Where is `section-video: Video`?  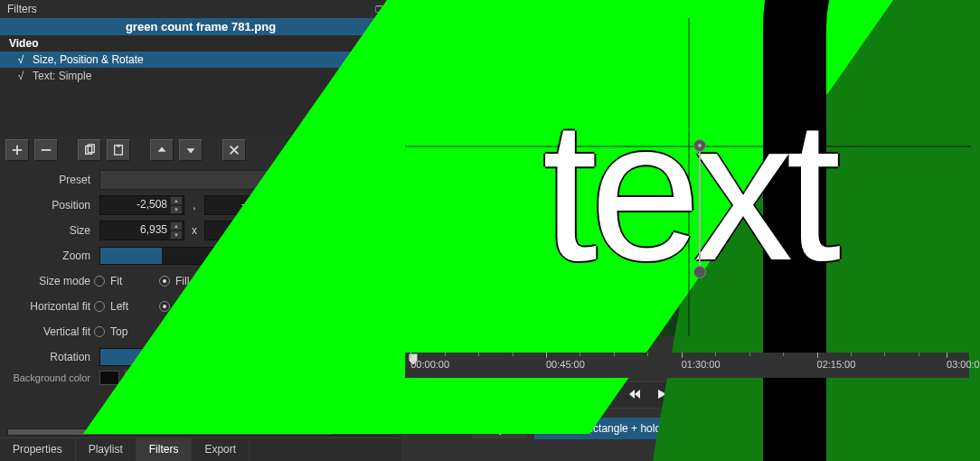 section-video: Video is located at coordinates (201, 43).